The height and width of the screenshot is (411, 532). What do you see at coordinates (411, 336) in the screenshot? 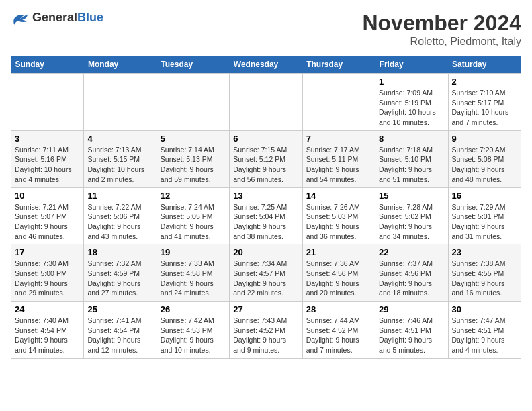
I see `day-info: Sunrise: 7:46 AM Sunset: 4:51 PM Dayligh…` at bounding box center [411, 336].